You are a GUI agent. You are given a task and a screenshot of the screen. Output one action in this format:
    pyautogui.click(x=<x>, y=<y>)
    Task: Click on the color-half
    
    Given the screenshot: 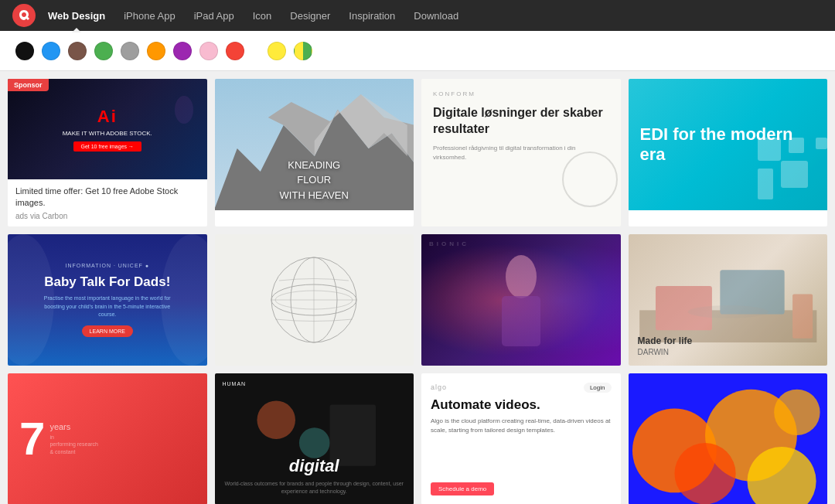 What is the action you would take?
    pyautogui.click(x=303, y=51)
    